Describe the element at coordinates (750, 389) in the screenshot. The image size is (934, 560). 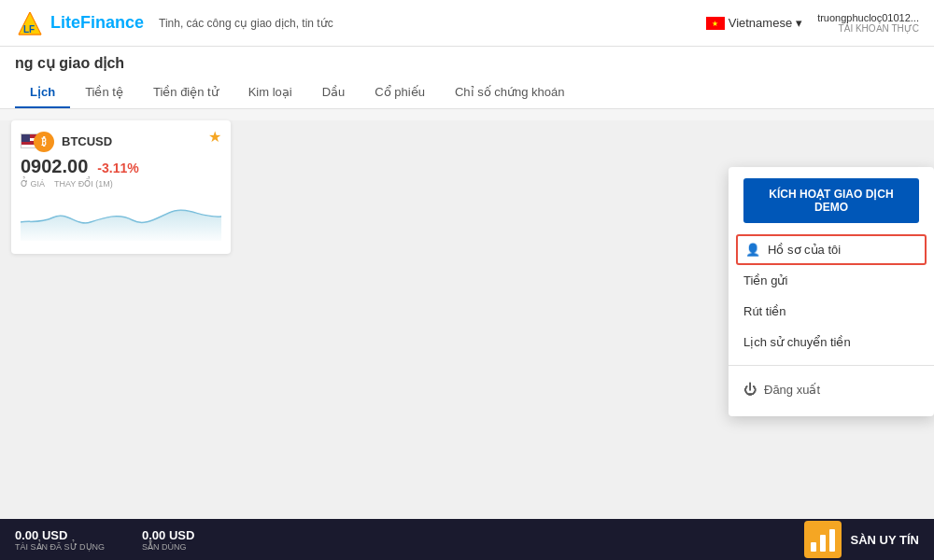
I see `logout-icon: ⏻` at that location.